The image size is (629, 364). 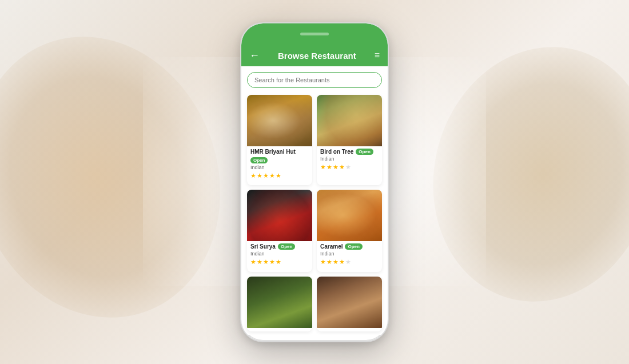 What do you see at coordinates (349, 160) in the screenshot?
I see `card-info: Bird on TreeOpenIndian★★★★★` at bounding box center [349, 160].